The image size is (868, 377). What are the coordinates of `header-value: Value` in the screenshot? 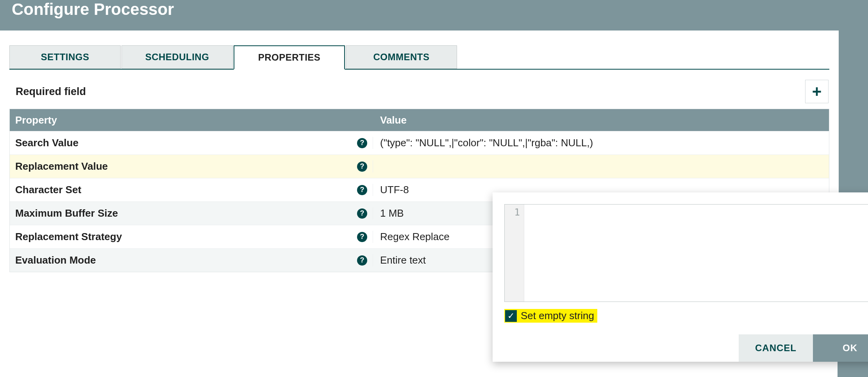 It's located at (601, 120).